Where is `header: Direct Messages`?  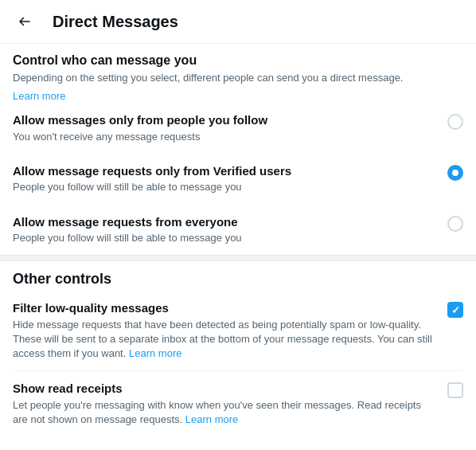 header: Direct Messages is located at coordinates (238, 22).